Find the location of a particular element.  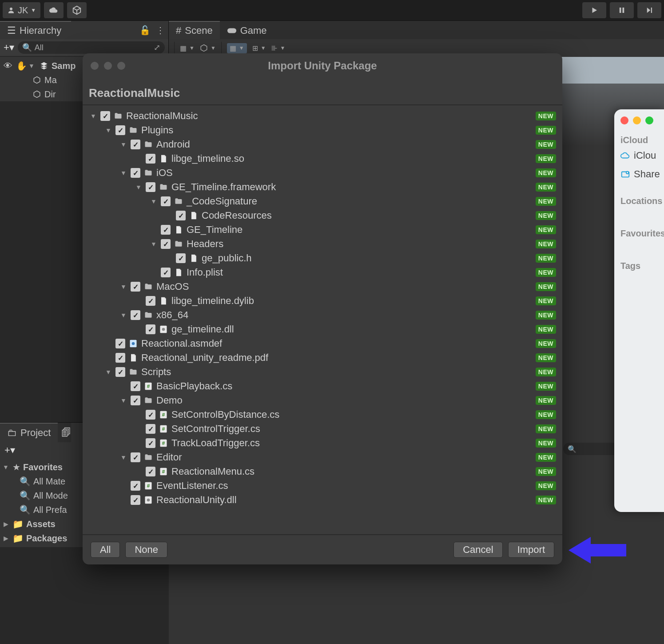

package-tree-row: ▼✓GE_Timeline.frameworkNEW is located at coordinates (322, 187).